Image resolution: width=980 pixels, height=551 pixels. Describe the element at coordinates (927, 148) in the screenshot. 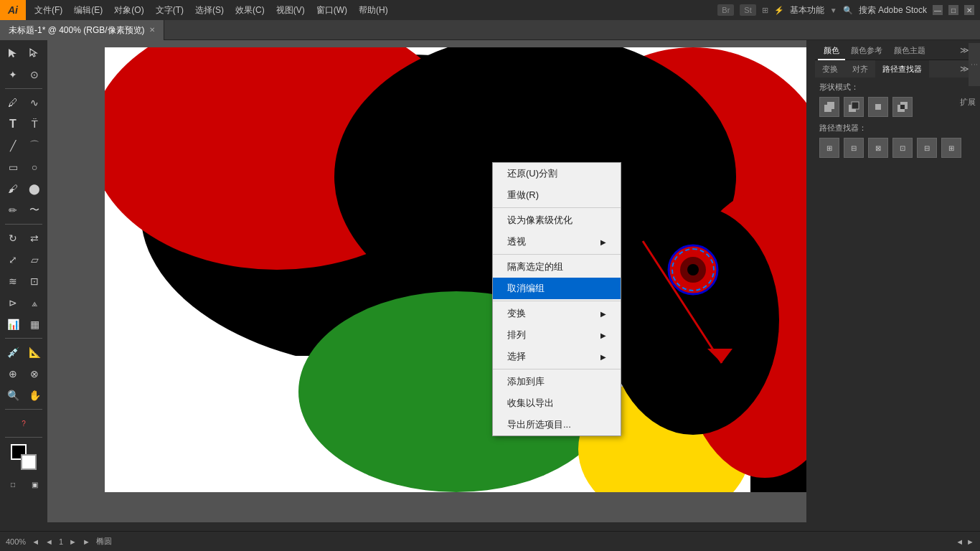

I see `outline-btn: ⊟` at that location.